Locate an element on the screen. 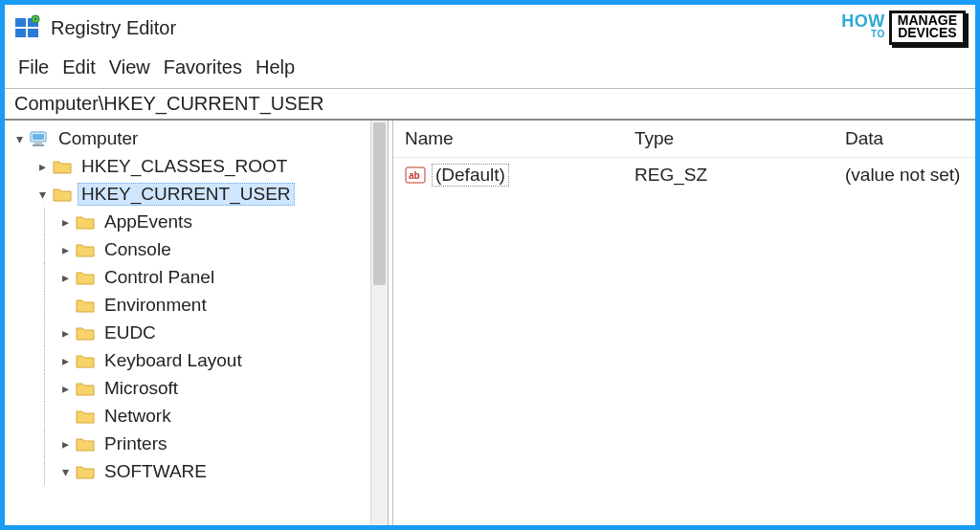 The image size is (980, 530). menu-edit: Edit is located at coordinates (78, 67).